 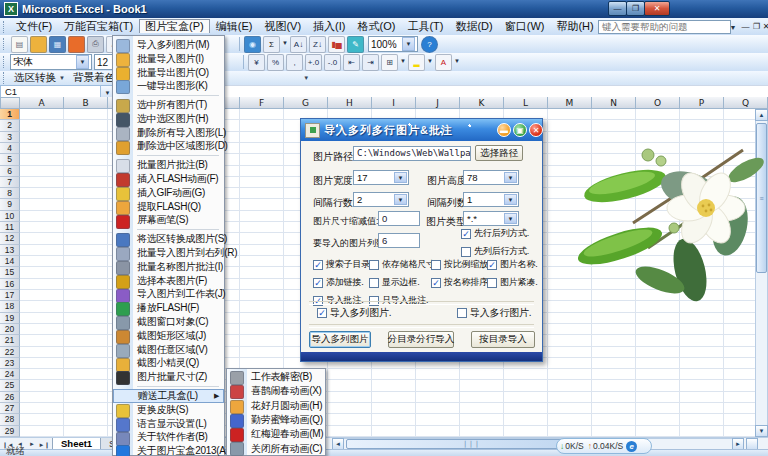 What do you see at coordinates (10, 306) in the screenshot?
I see `row-header-18: 18` at bounding box center [10, 306].